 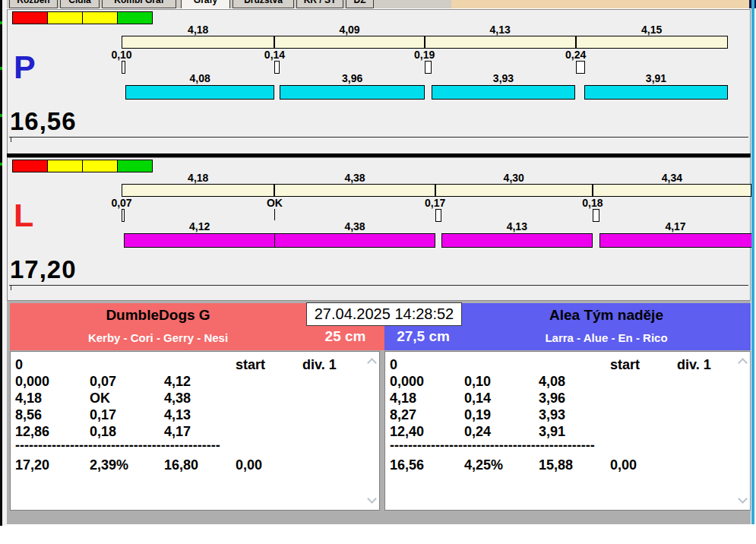 What do you see at coordinates (345, 337) in the screenshot?
I see `jump-height-label: 25 cm` at bounding box center [345, 337].